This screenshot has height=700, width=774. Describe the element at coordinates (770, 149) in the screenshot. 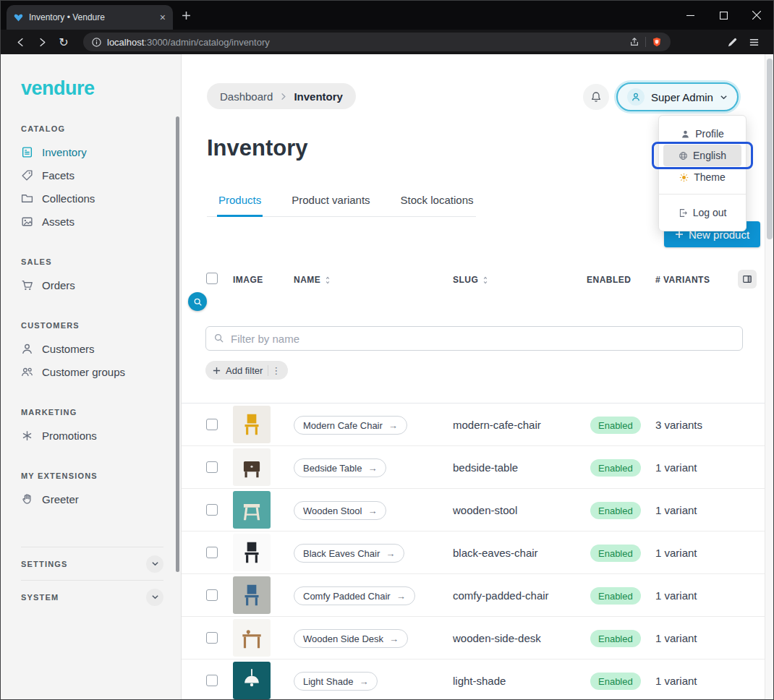

I see `scrollbar-thumb` at that location.